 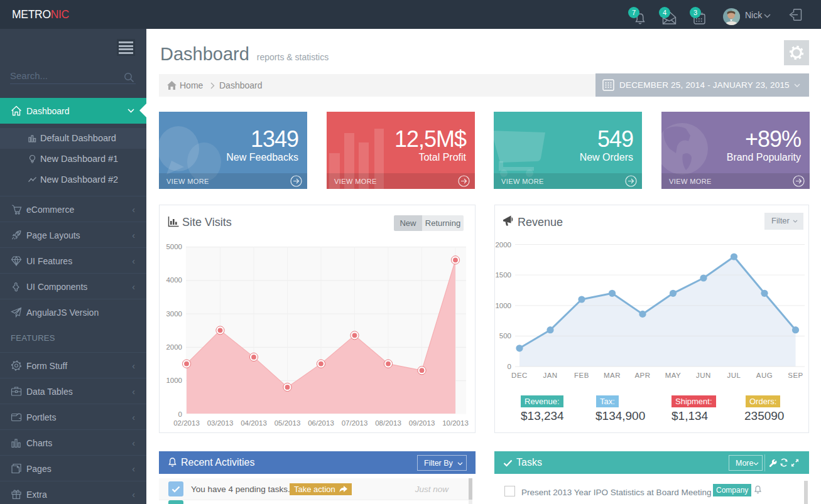 I want to click on svg-text: 10/2013, so click(x=455, y=423).